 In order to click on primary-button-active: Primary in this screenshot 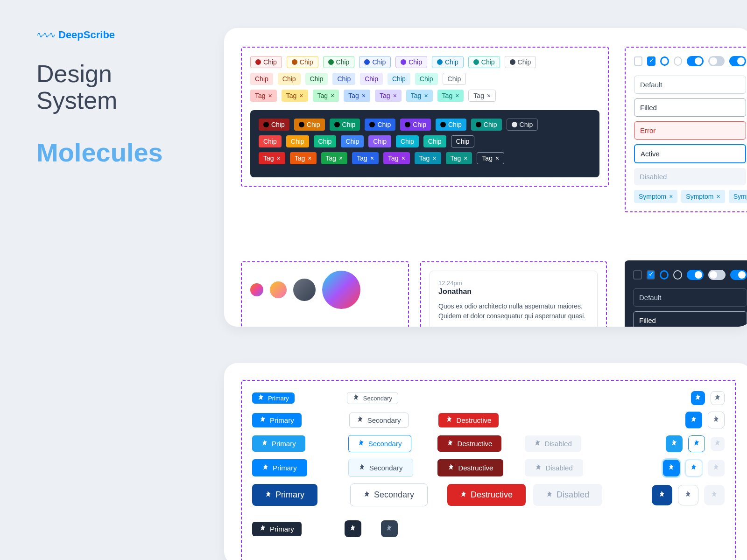, I will do `click(280, 468)`.